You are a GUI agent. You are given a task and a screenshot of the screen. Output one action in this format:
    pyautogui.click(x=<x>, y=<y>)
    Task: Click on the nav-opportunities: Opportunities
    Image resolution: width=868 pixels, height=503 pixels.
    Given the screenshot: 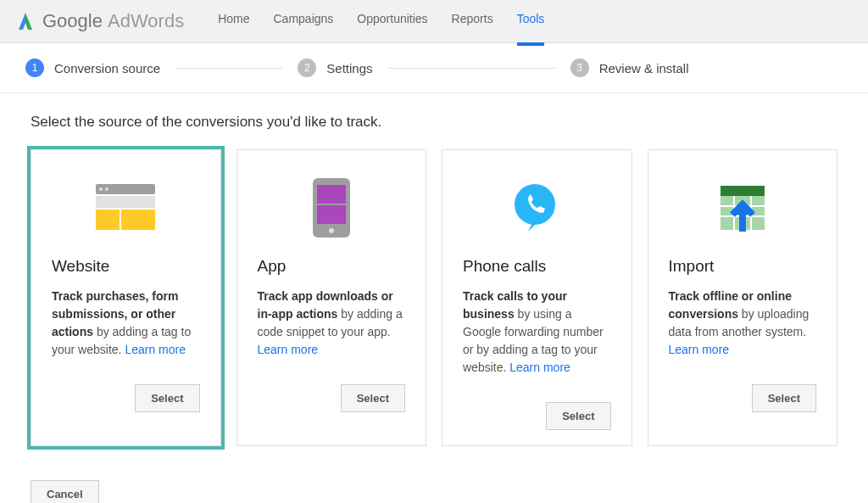 What is the action you would take?
    pyautogui.click(x=392, y=21)
    